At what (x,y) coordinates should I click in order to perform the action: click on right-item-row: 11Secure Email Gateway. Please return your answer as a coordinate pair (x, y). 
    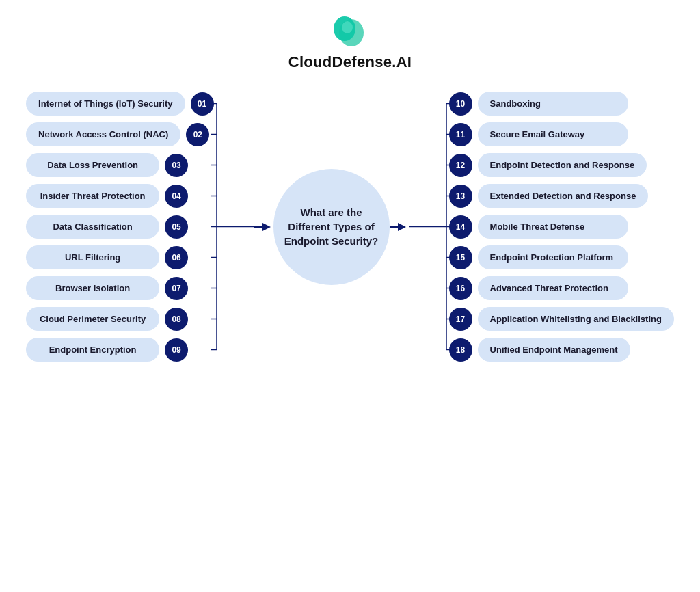
    Looking at the image, I should click on (562, 134).